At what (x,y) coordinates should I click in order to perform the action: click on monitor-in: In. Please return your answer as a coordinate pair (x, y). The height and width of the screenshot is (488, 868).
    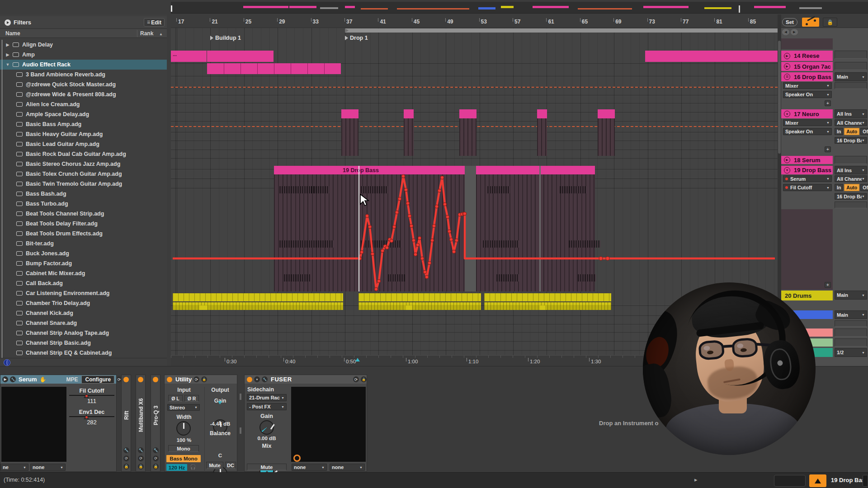
    Looking at the image, I should click on (839, 188).